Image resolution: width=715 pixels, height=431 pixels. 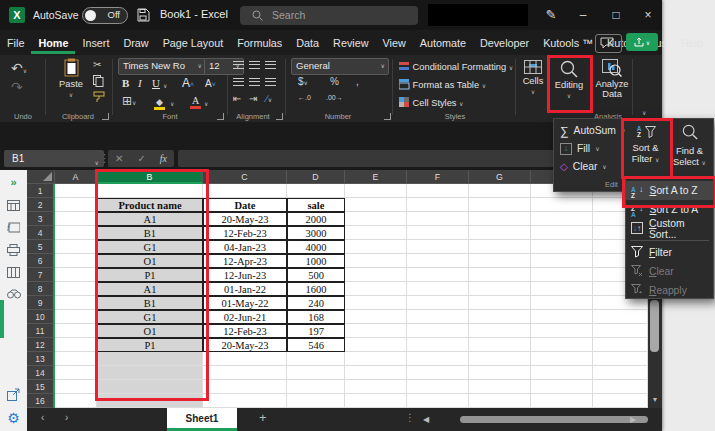 What do you see at coordinates (76, 401) in the screenshot?
I see `cell-A16` at bounding box center [76, 401].